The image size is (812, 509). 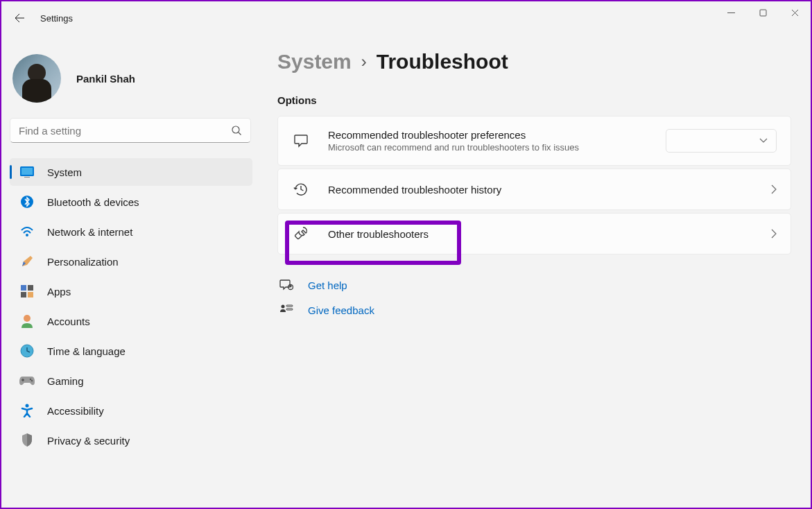 I want to click on minimize-button, so click(x=731, y=12).